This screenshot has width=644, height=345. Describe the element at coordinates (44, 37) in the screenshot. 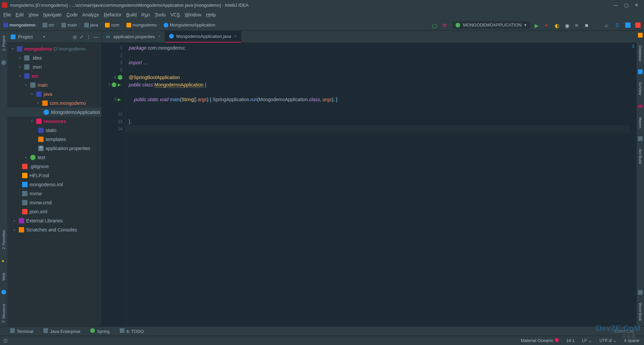

I see `chevron-down-icon: ▾` at that location.